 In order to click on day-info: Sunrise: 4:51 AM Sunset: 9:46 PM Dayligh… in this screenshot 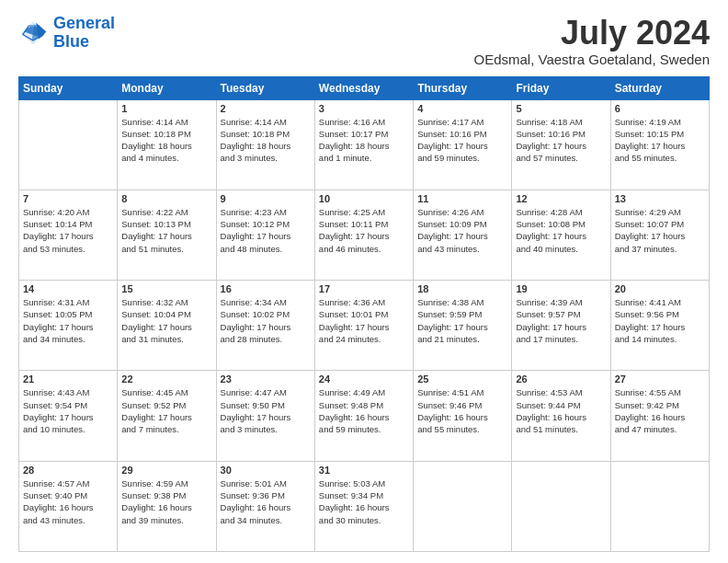, I will do `click(462, 410)`.